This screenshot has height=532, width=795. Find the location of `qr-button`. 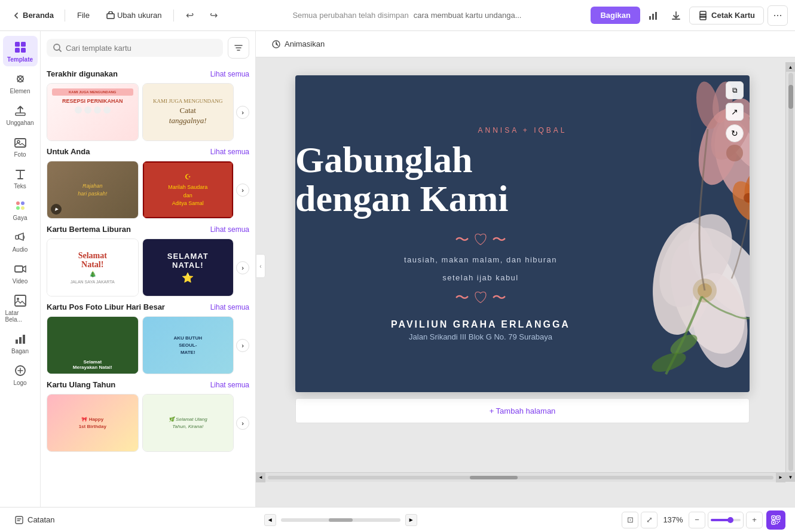

qr-button is located at coordinates (776, 520).